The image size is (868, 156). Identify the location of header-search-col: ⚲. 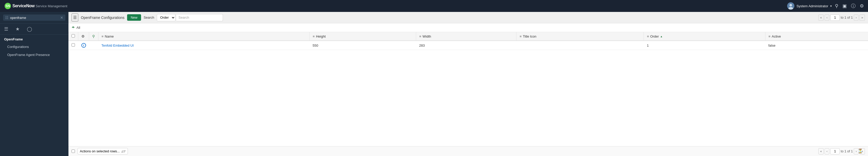
(94, 36).